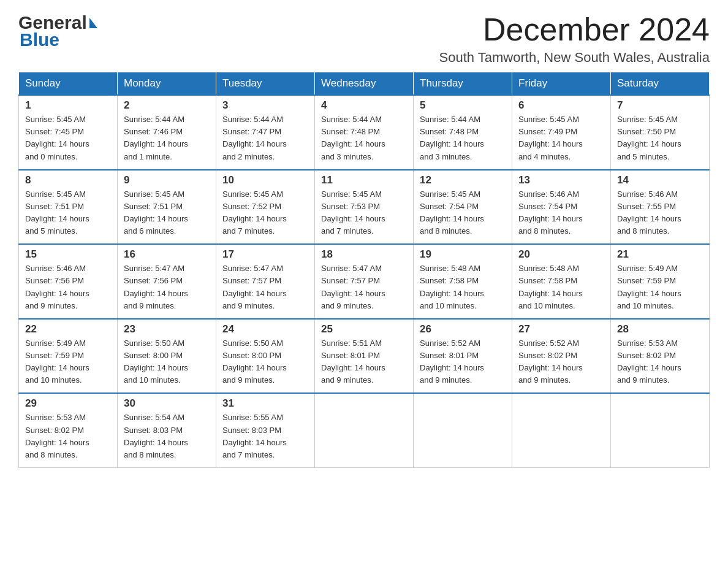  I want to click on day-info: Sunrise: 5:44 AMSunset: 7:48 PMDaylight:…, so click(364, 139).